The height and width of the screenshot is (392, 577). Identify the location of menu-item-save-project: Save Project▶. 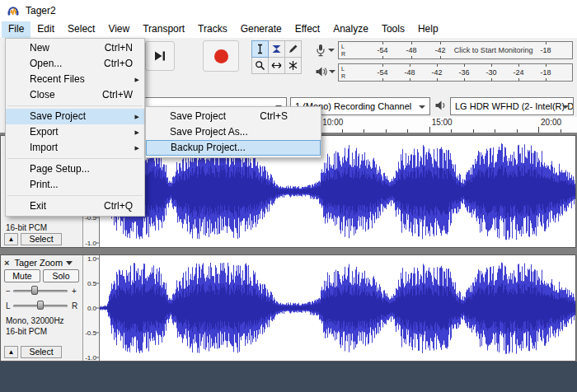
(75, 117).